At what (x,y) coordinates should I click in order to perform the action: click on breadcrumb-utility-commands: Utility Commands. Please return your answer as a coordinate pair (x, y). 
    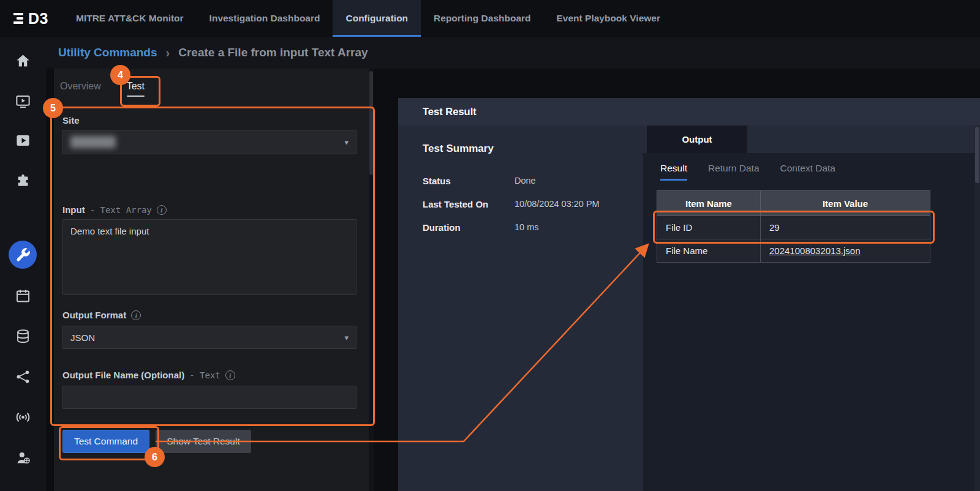
    Looking at the image, I should click on (108, 53).